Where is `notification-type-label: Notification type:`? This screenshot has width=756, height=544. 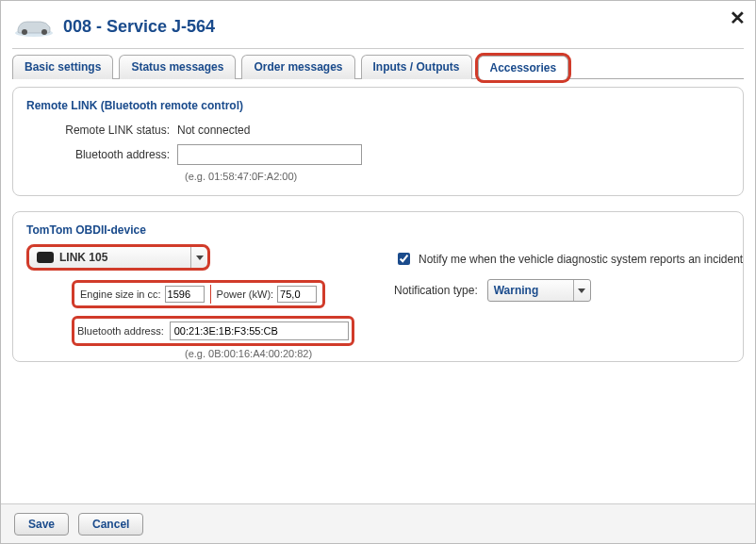 notification-type-label: Notification type: is located at coordinates (436, 290).